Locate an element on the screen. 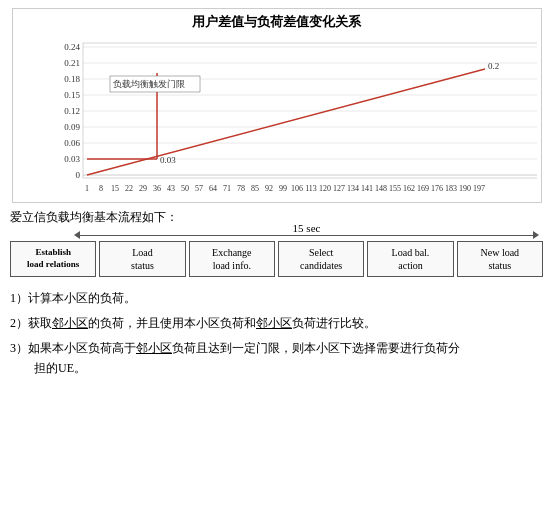 This screenshot has width=553, height=510. para-1: 1）计算本小区的负荷。 is located at coordinates (276, 298).